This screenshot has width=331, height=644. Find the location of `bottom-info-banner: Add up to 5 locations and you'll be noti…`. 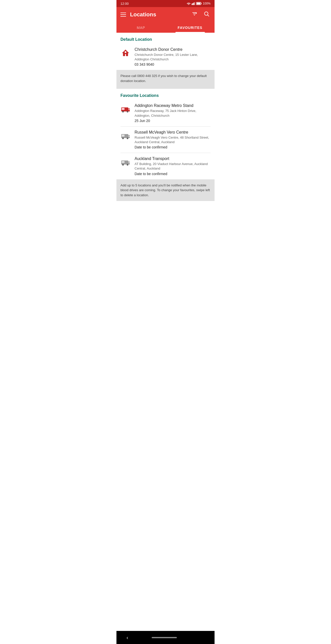

bottom-info-banner: Add up to 5 locations and you'll be noti… is located at coordinates (166, 190).